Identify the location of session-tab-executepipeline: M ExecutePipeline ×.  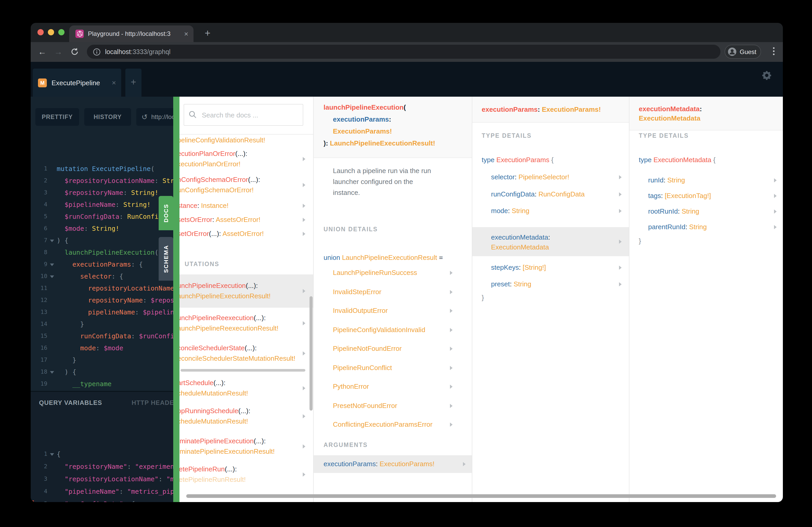
(77, 82).